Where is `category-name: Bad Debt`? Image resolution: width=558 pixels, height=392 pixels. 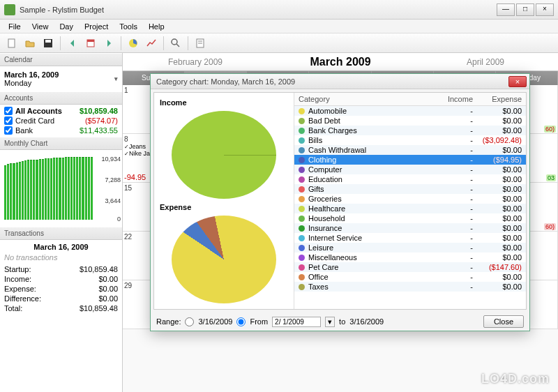
category-name: Bad Debt is located at coordinates (366, 121).